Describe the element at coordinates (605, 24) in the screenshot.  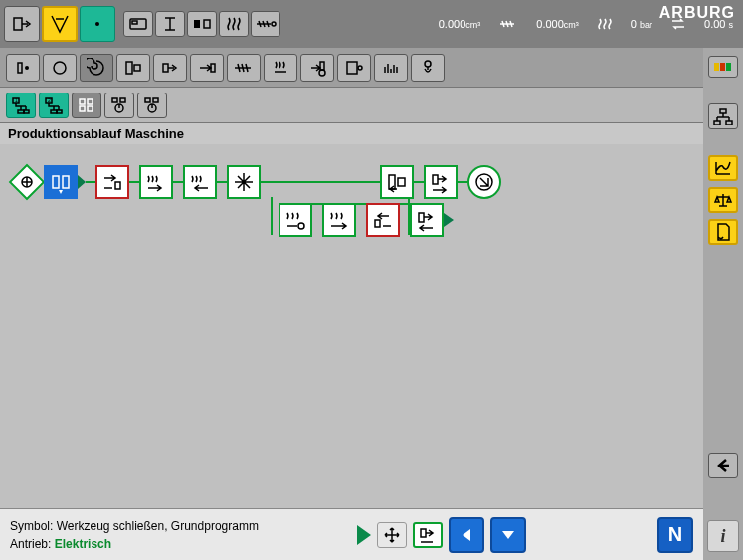
I see `readout-heat-icon` at that location.